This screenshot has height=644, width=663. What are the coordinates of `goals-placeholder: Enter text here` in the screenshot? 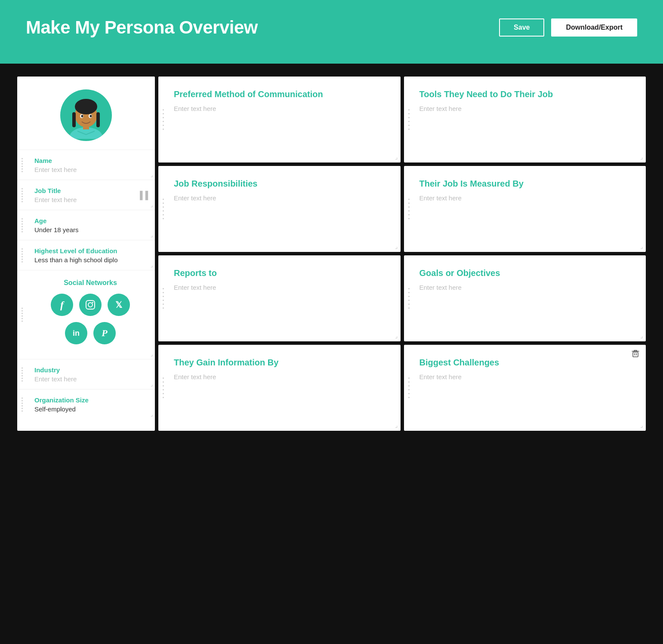 It's located at (527, 287).